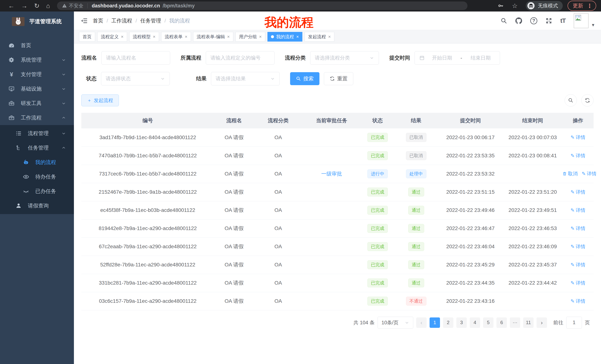  Describe the element at coordinates (573, 229) in the screenshot. I see `edit-icon: ✎` at that location.